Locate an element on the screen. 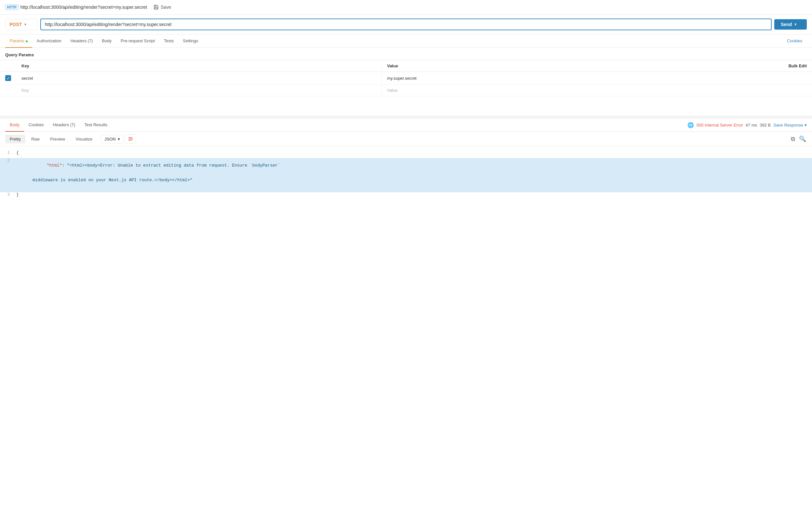  save-button: Save is located at coordinates (163, 7).